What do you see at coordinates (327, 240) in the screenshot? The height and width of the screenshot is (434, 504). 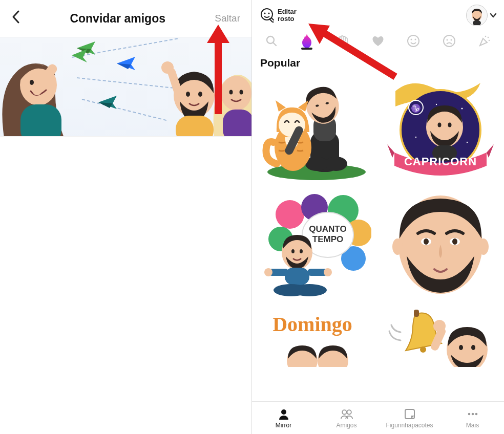 I see `sticker-text-line2: TEMPO` at bounding box center [327, 240].